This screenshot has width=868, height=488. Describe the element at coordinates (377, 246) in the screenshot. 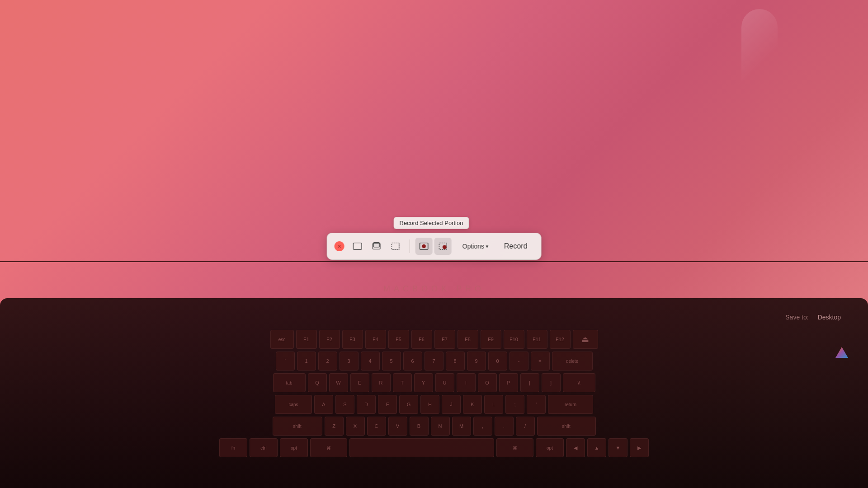

I see `screenshot-window-icon` at that location.